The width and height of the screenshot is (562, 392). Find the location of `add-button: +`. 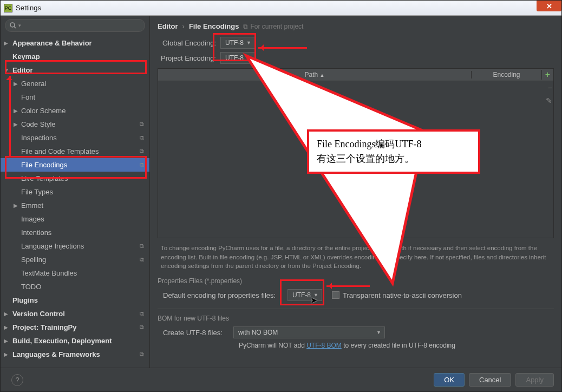

add-button: + is located at coordinates (547, 75).